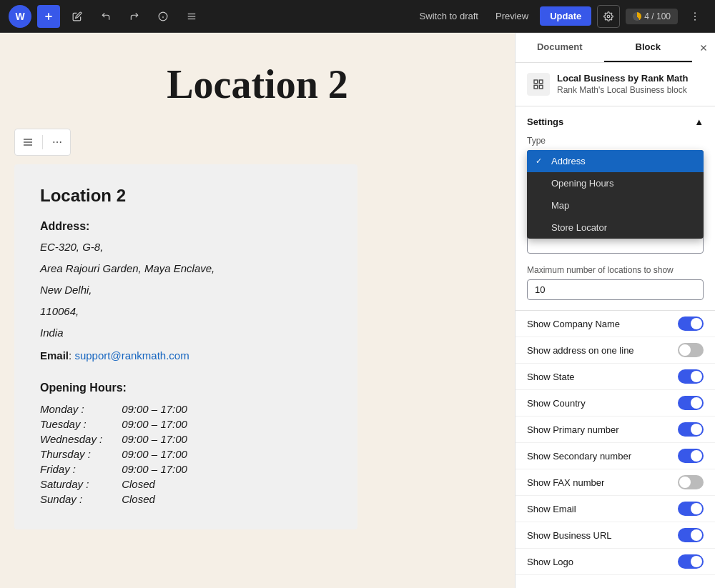 This screenshot has width=715, height=588. I want to click on settings-section: Settings ▲ Type ✓ Address Opening Hours, so click(615, 209).